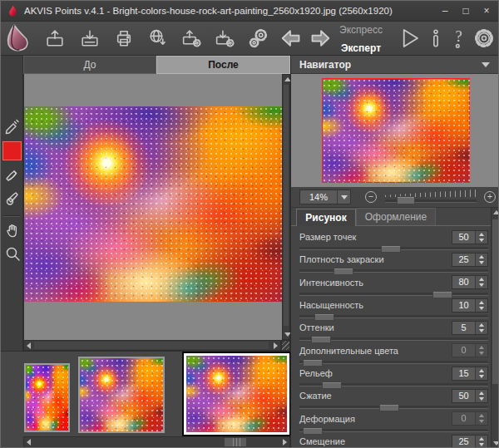 This screenshot has width=499, height=448. I want to click on settings-tabs: Рисунок Оформление, so click(395, 216).